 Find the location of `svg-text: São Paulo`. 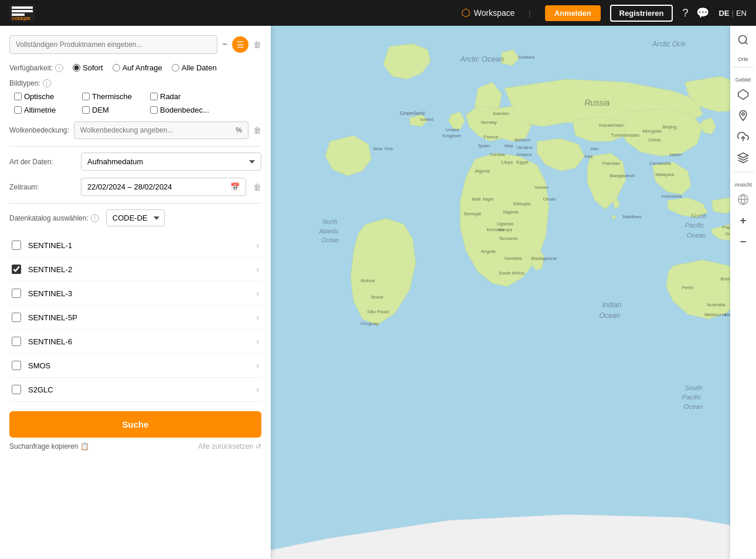

svg-text: São Paulo is located at coordinates (379, 312).